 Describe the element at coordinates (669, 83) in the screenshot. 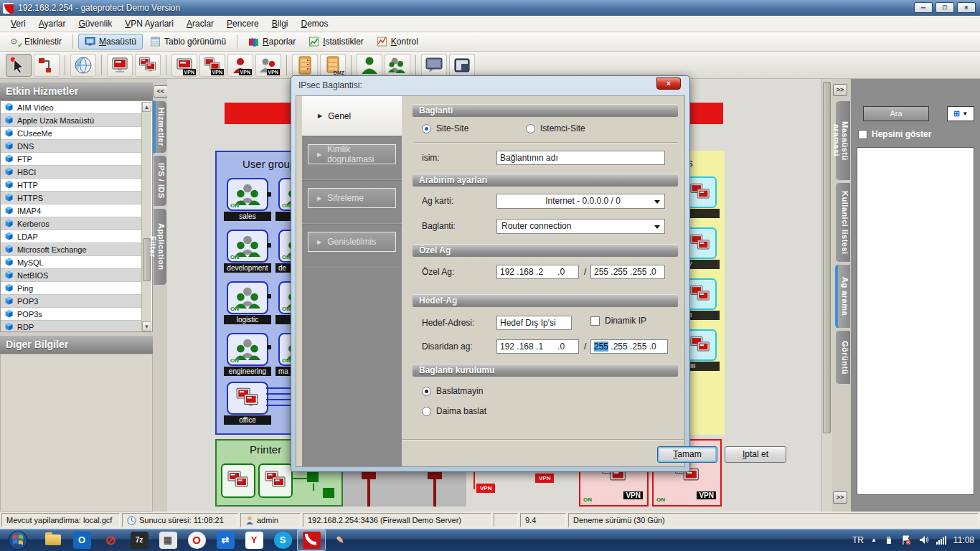

I see `dialog-close-button: ×` at that location.